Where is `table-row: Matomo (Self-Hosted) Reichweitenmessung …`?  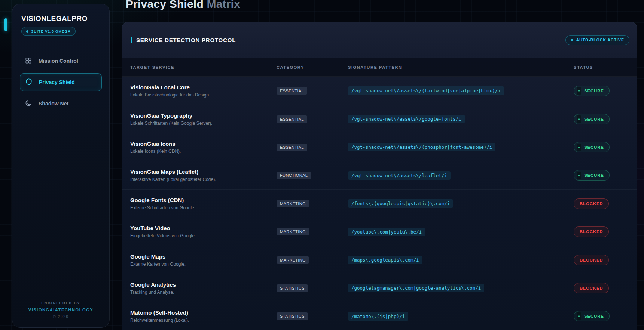
table-row: Matomo (Self-Hosted) Reichweitenmessung … is located at coordinates (379, 316).